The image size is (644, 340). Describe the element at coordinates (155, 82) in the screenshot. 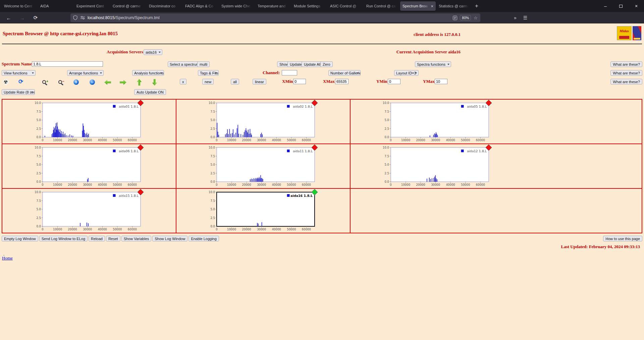

I see `shift-down-arrow-icon` at that location.